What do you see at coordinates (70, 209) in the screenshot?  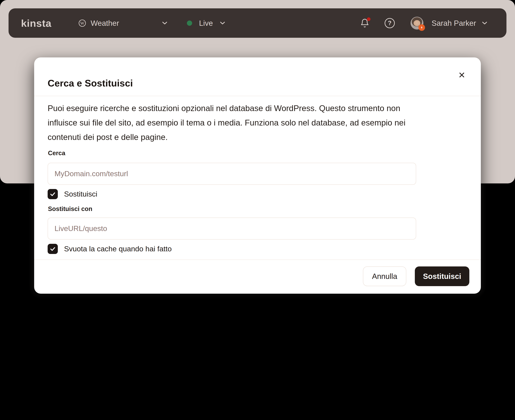 I see `replace-field-label: Sostituisci con` at bounding box center [70, 209].